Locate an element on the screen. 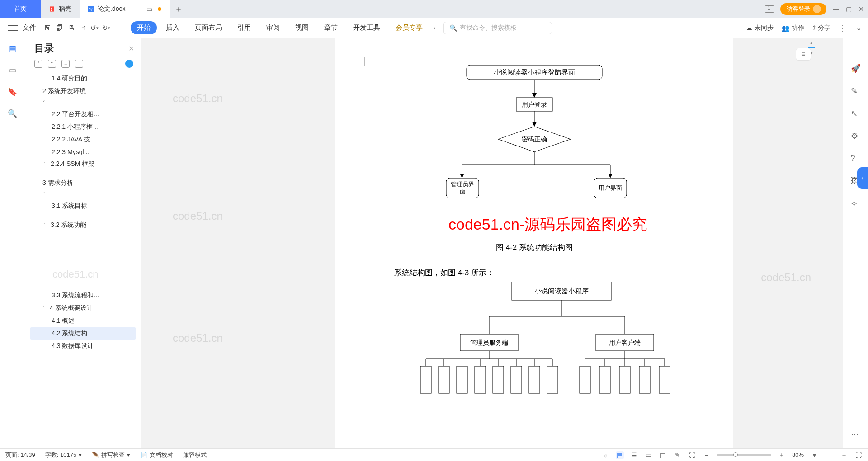 The height and width of the screenshot is (461, 868). sidebar-close-icon: ✕ is located at coordinates (131, 49).